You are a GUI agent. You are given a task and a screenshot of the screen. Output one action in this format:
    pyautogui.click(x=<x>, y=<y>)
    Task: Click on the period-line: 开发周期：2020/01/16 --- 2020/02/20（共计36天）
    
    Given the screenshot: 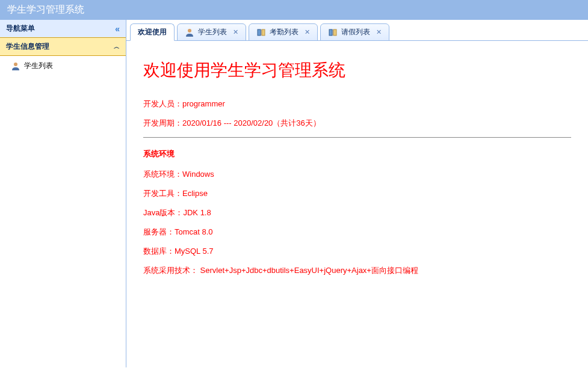 What is the action you would take?
    pyautogui.click(x=357, y=123)
    